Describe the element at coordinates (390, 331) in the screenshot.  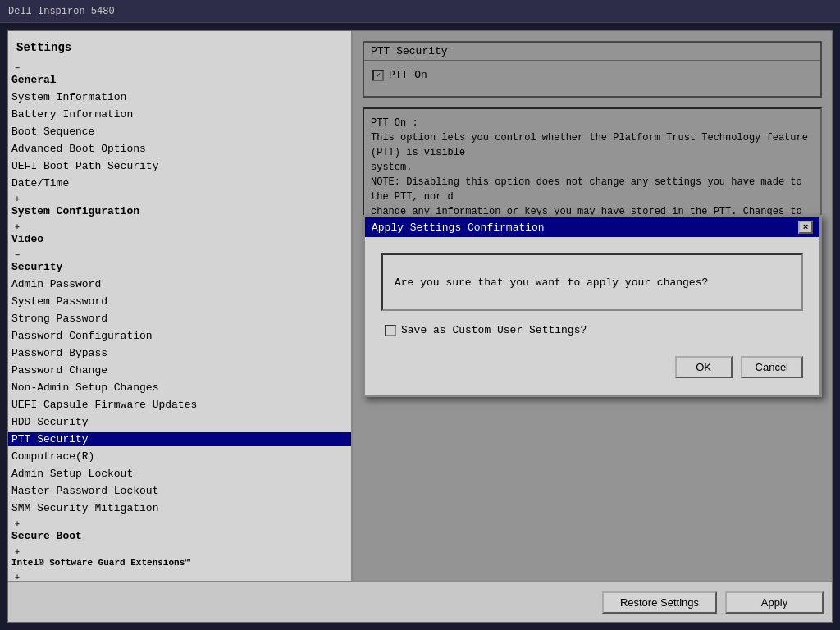
I see `save-custom-settings-checkbox` at that location.